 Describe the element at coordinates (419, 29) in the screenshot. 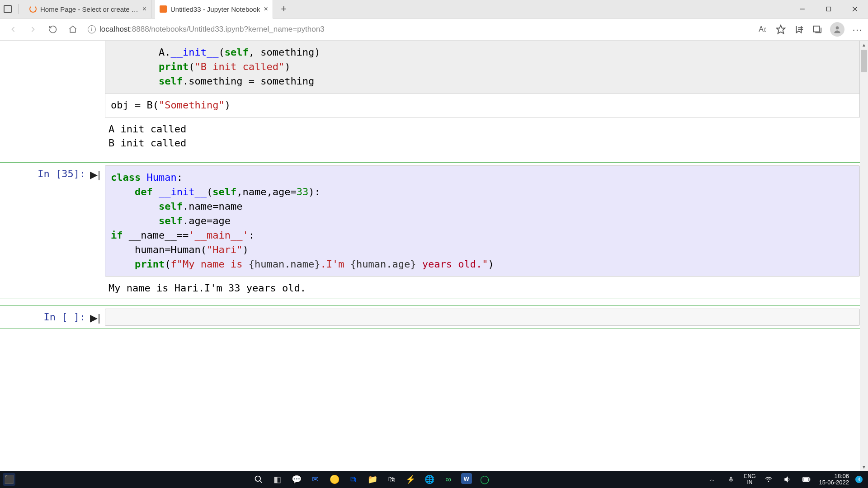

I see `address-bar: i localhost:8888/notebooks/Untitled33.ip…` at that location.